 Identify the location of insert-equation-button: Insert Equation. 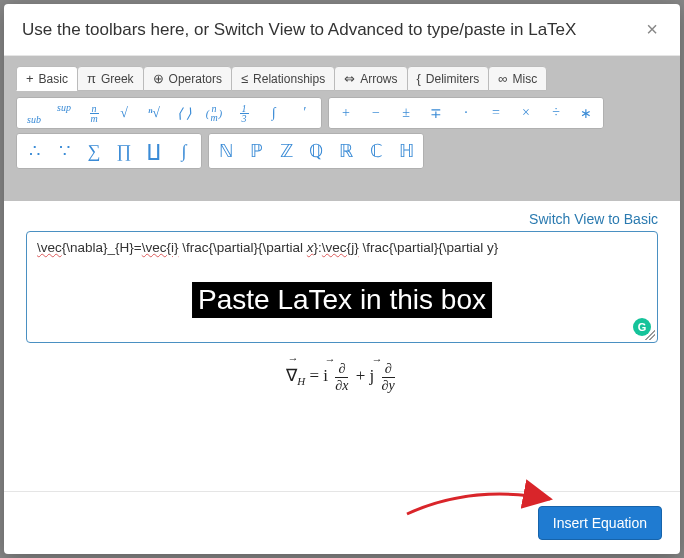
(600, 523).